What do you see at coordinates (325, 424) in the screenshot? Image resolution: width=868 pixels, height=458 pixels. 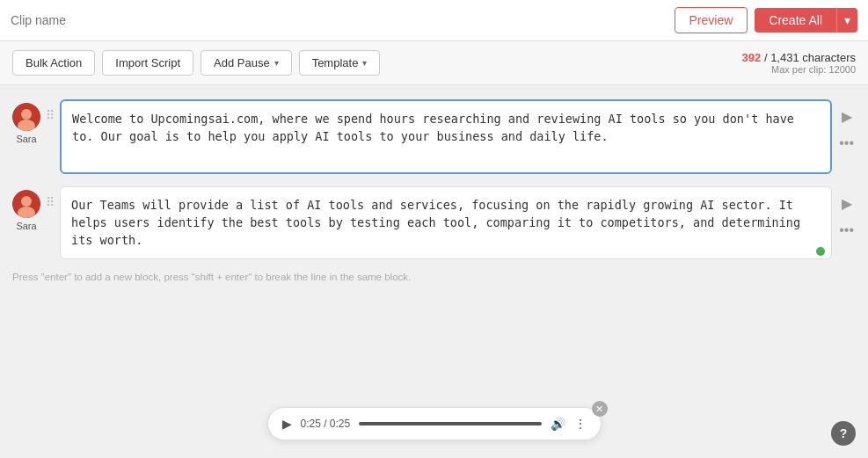 I see `time-display: 0:25 / 0:25` at bounding box center [325, 424].